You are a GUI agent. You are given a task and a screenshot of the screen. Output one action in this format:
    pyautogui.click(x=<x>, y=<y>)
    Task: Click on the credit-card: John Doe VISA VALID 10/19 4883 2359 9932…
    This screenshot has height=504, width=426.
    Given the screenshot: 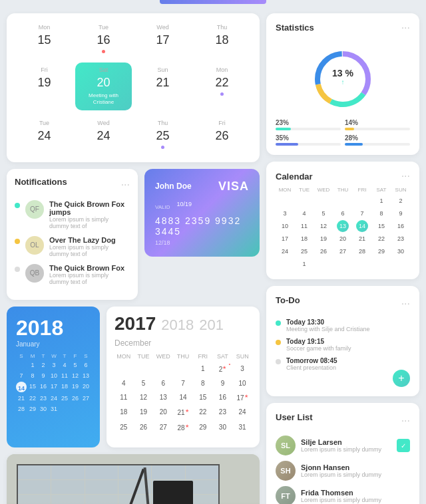 What is the action you would take?
    pyautogui.click(x=202, y=213)
    